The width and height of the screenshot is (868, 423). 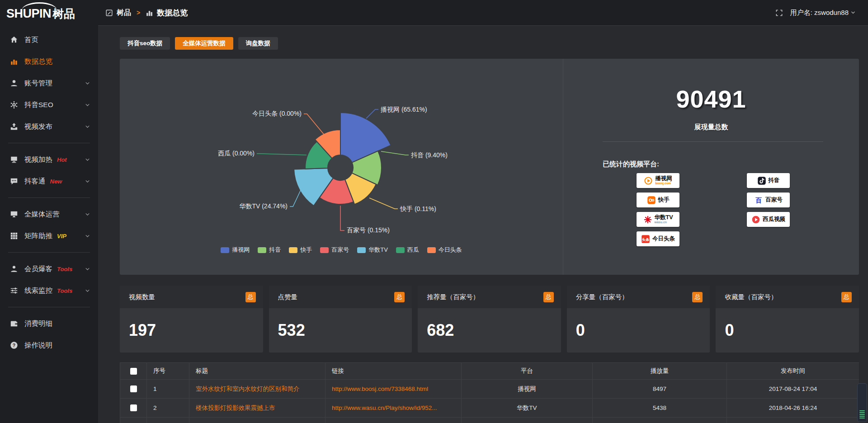 What do you see at coordinates (658, 239) in the screenshot?
I see `platform-badge-今日头条: 头条今日头条` at bounding box center [658, 239].